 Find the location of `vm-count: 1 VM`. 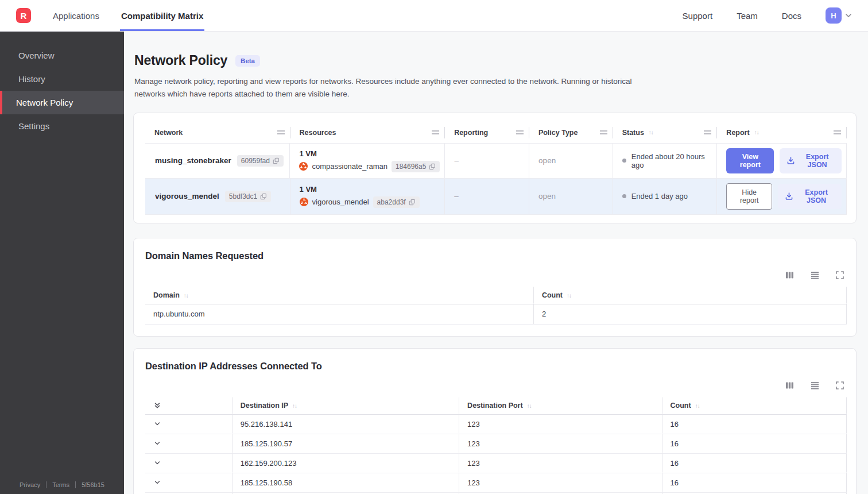

vm-count: 1 VM is located at coordinates (308, 190).